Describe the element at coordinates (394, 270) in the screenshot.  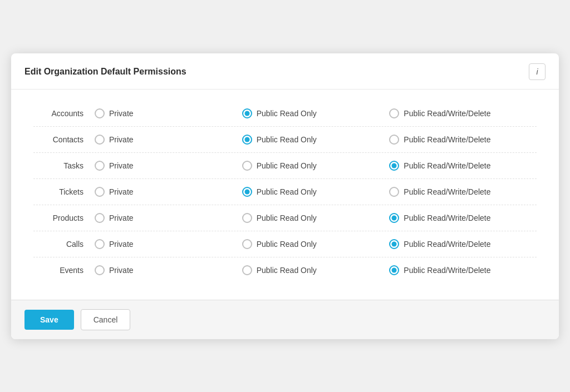
I see `radio-input-events-public_read_write_delete` at that location.